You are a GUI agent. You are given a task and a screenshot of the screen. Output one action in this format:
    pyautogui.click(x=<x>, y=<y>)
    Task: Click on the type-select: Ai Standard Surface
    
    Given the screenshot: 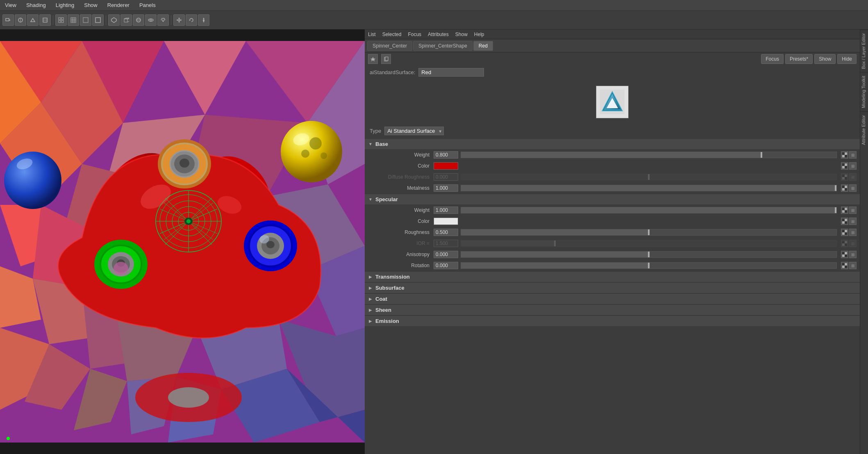 What is the action you would take?
    pyautogui.click(x=414, y=131)
    